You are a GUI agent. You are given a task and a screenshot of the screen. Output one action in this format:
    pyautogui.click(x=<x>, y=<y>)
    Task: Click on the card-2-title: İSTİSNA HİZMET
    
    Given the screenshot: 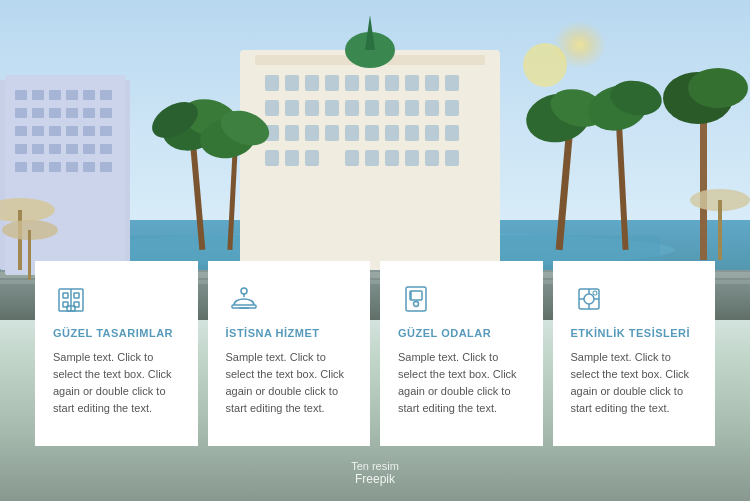 What is the action you would take?
    pyautogui.click(x=290, y=333)
    